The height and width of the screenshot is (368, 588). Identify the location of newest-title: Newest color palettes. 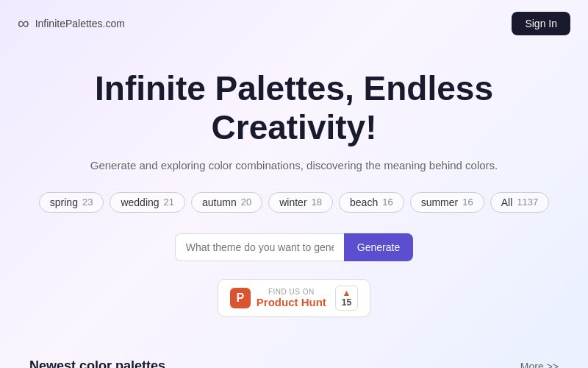
(97, 364).